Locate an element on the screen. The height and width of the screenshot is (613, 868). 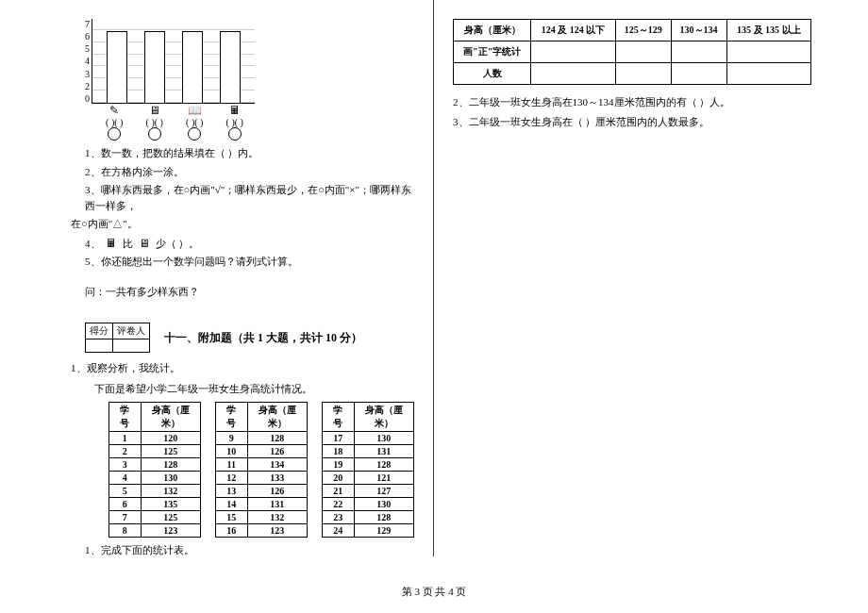
ytick: 7 is located at coordinates (87, 25).